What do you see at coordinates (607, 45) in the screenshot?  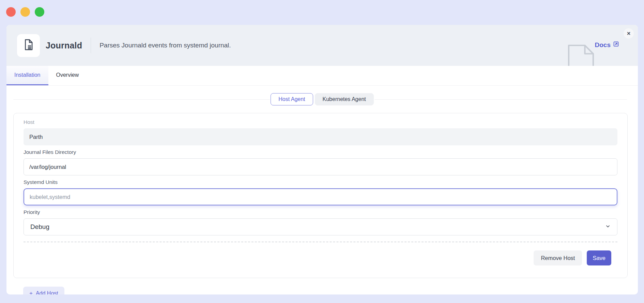 I see `docs-link: Docs` at bounding box center [607, 45].